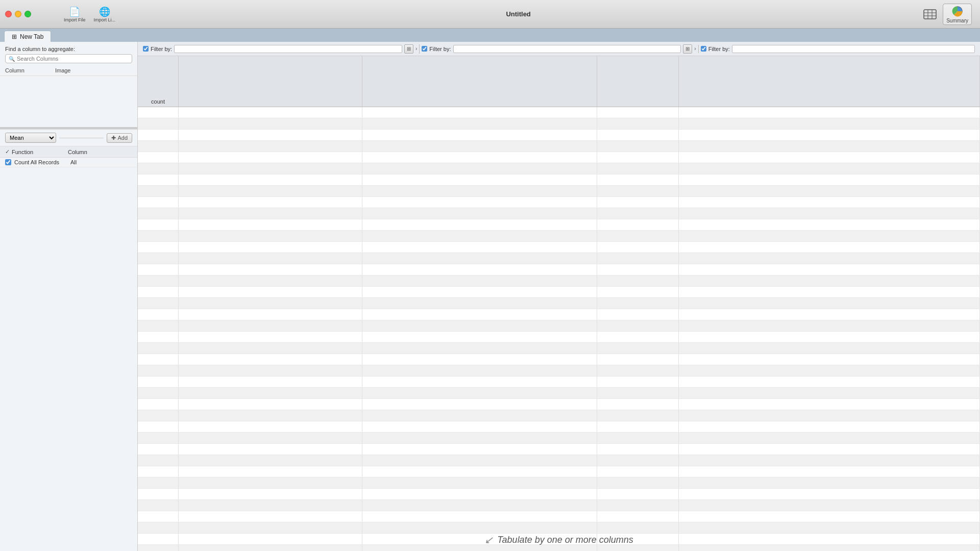 This screenshot has height=551, width=980. What do you see at coordinates (695, 49) in the screenshot?
I see `filter-2-arrow: ›` at bounding box center [695, 49].